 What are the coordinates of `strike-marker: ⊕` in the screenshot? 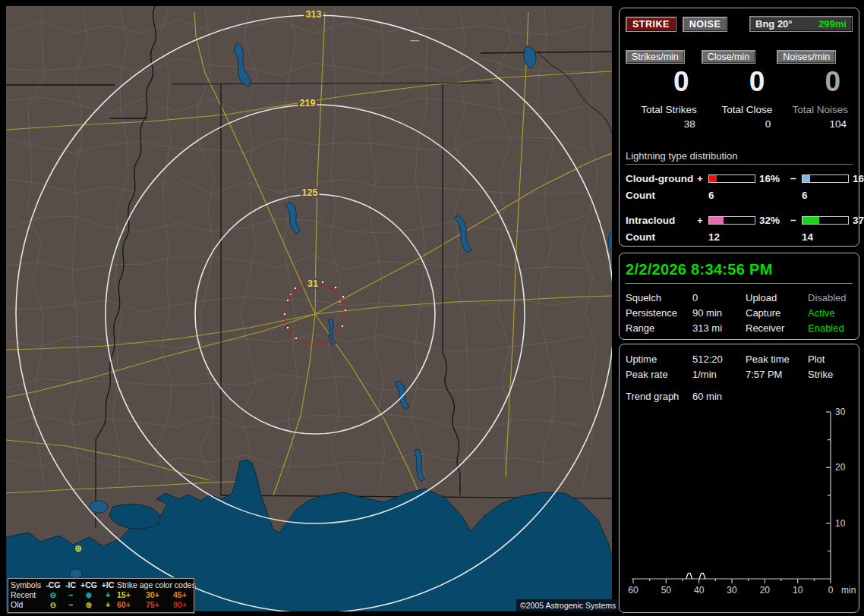 It's located at (78, 548).